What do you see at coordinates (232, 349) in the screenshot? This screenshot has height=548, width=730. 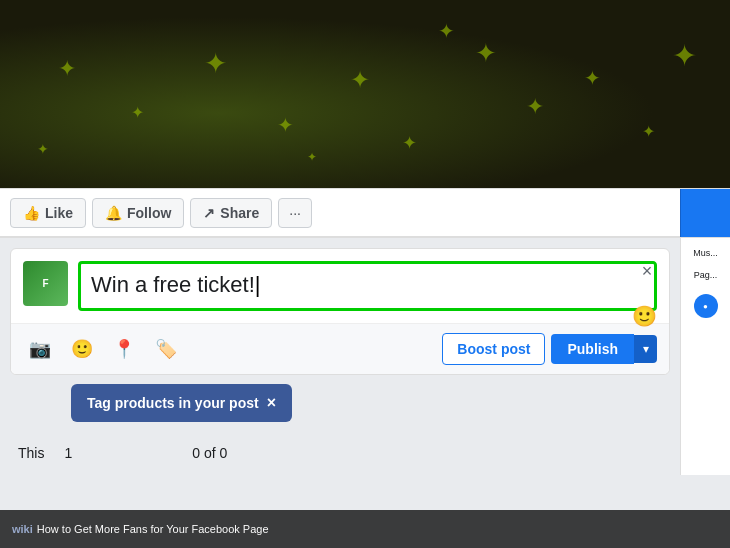 I see `action-icons-group: 📷 🙂 📍 🏷️` at bounding box center [232, 349].